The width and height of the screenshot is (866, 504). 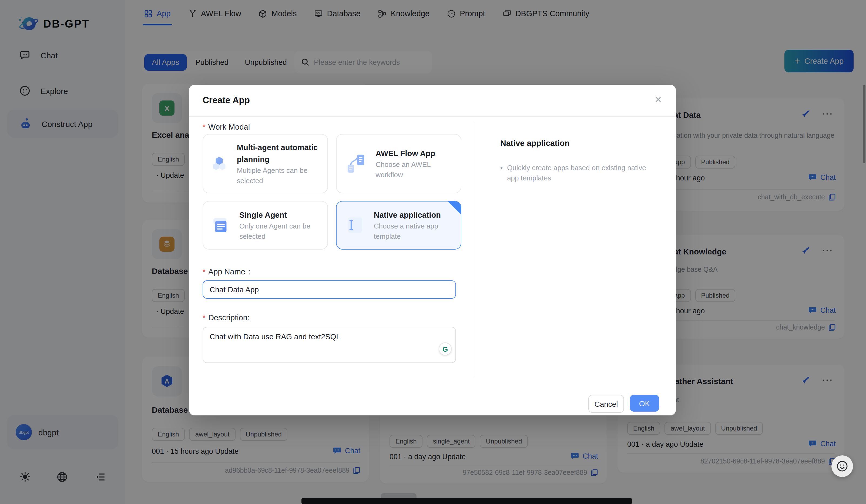 What do you see at coordinates (658, 100) in the screenshot?
I see `close-icon: ✕` at bounding box center [658, 100].